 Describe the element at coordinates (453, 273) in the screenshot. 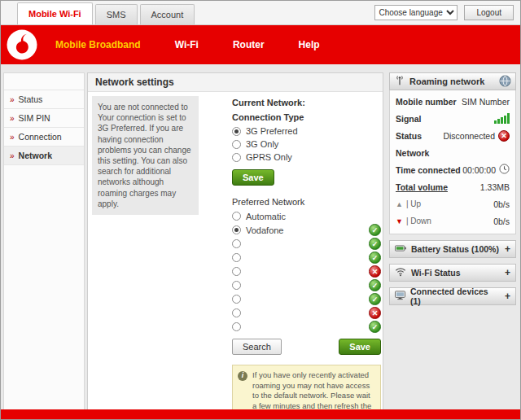

I see `wifi-status-panel: Wi-Fi Status` at that location.